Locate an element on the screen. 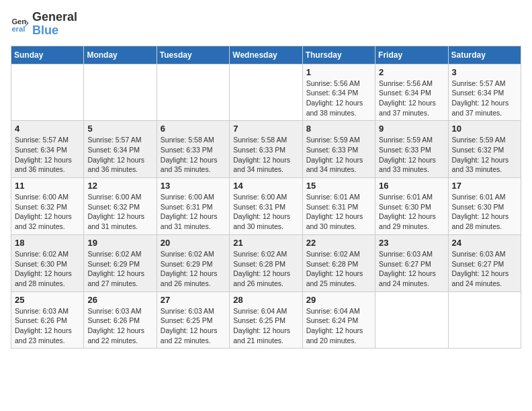  day-number: 20 is located at coordinates (193, 243).